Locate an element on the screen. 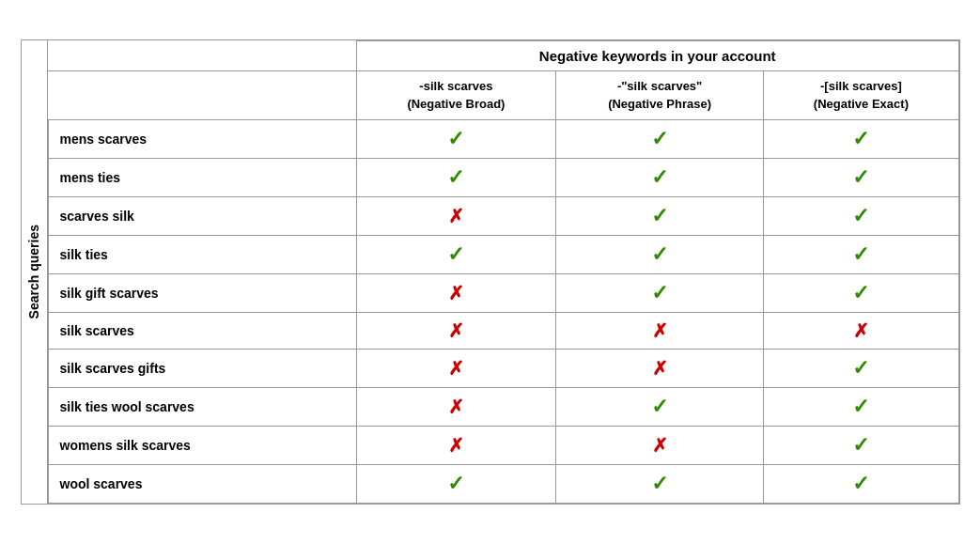 This screenshot has height=544, width=980. cell-7-1: ✓ is located at coordinates (660, 406).